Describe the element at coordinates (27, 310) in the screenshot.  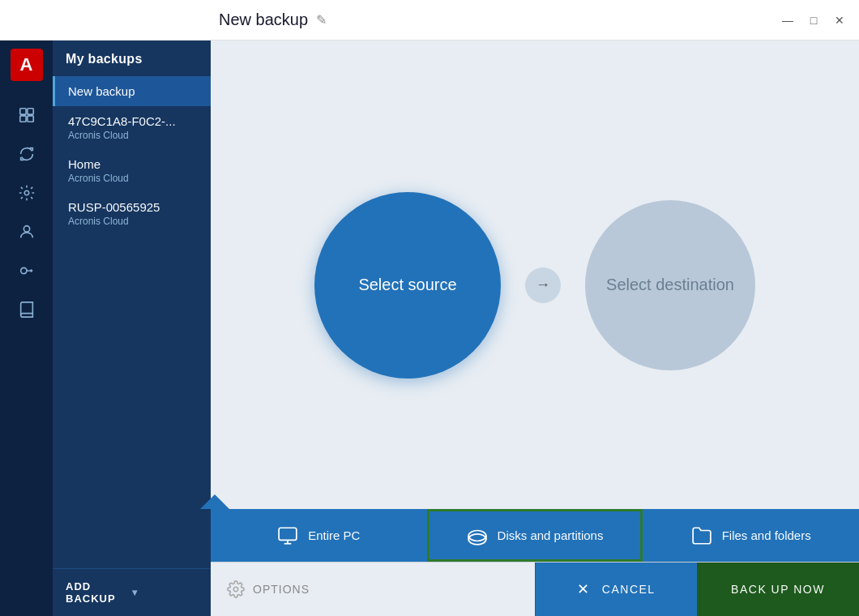
I see `sidebar-icon-book` at that location.